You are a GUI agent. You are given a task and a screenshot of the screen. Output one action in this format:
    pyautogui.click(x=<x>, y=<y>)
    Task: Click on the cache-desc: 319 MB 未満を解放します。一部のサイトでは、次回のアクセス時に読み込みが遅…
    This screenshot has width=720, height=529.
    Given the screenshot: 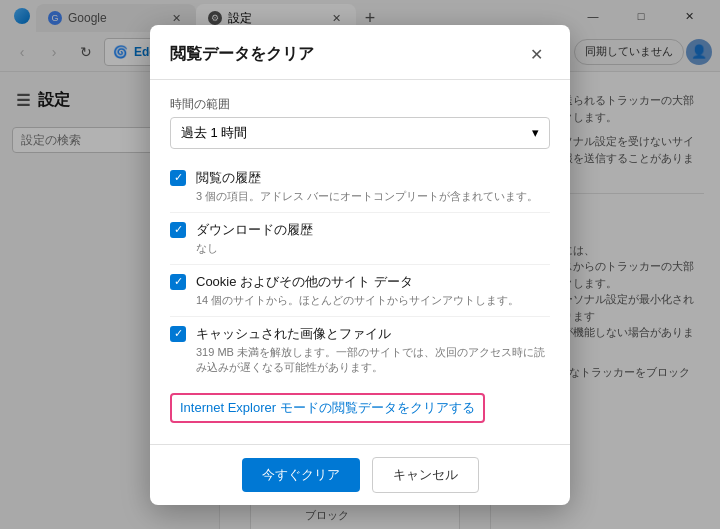 What is the action you would take?
    pyautogui.click(x=373, y=360)
    